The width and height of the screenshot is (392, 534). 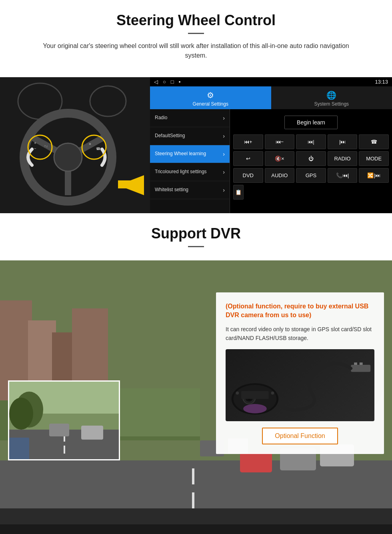 What do you see at coordinates (331, 104) in the screenshot?
I see `system-settings-label: System Settings` at bounding box center [331, 104].